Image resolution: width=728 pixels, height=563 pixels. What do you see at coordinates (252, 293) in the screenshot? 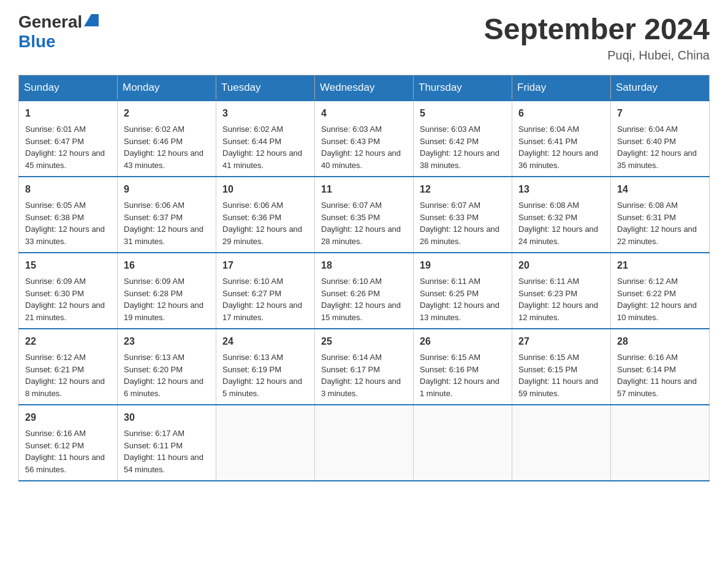
I see `sunset-text: Sunset: 6:27 PM` at bounding box center [252, 293].